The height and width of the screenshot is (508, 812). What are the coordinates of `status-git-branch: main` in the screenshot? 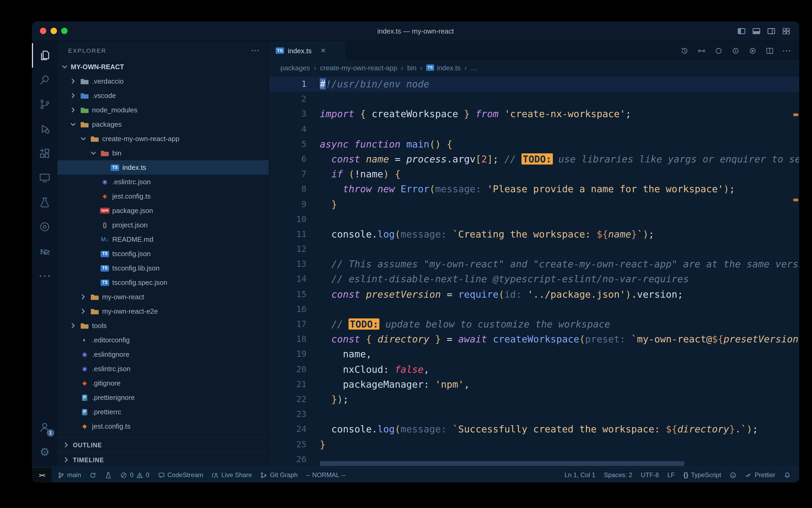 It's located at (69, 475).